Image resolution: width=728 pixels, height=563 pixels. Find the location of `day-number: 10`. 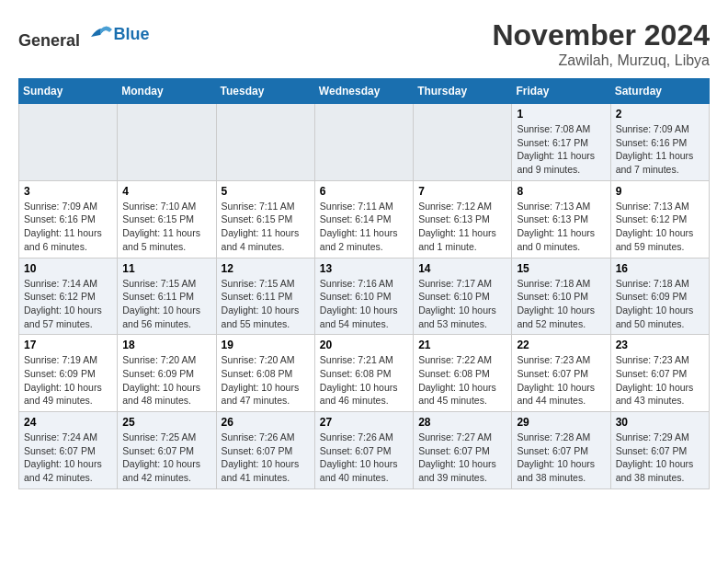

day-number: 10 is located at coordinates (68, 269).